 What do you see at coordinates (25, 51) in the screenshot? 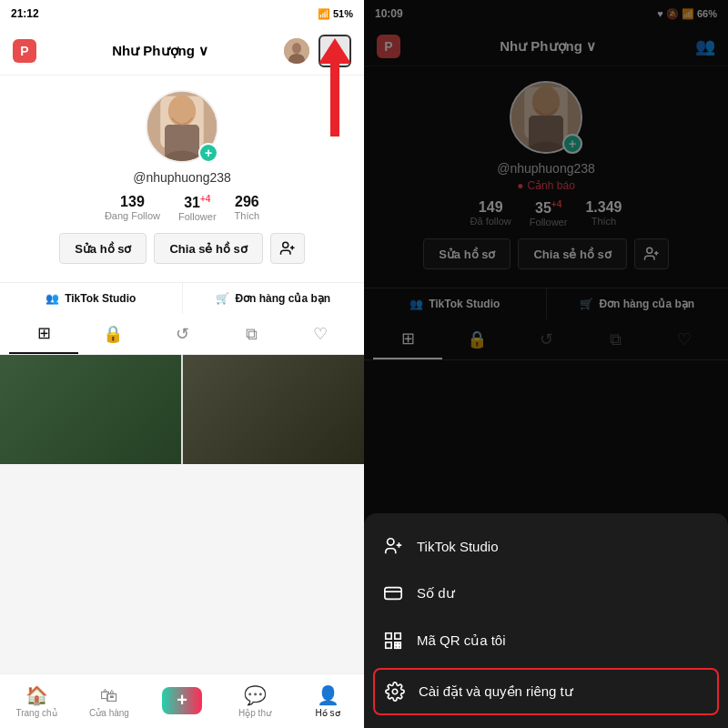
I see `p-icon: P` at bounding box center [25, 51].